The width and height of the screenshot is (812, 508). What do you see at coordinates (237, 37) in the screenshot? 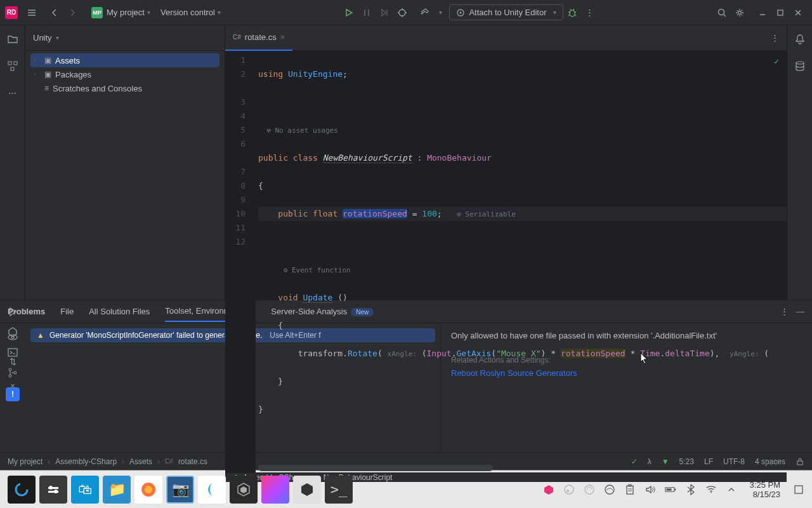
I see `tab-lang-badge: C#` at bounding box center [237, 37].